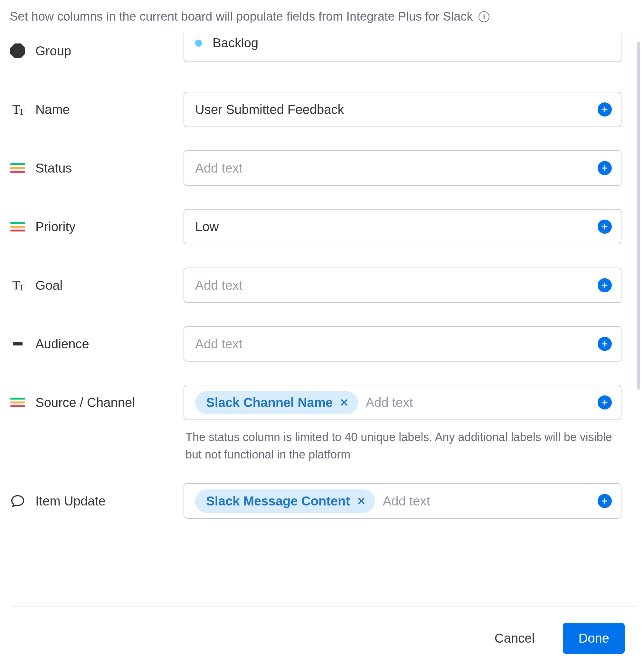 The height and width of the screenshot is (670, 644). Describe the element at coordinates (403, 501) in the screenshot. I see `item-update-input: Slack Message Content Add text` at that location.